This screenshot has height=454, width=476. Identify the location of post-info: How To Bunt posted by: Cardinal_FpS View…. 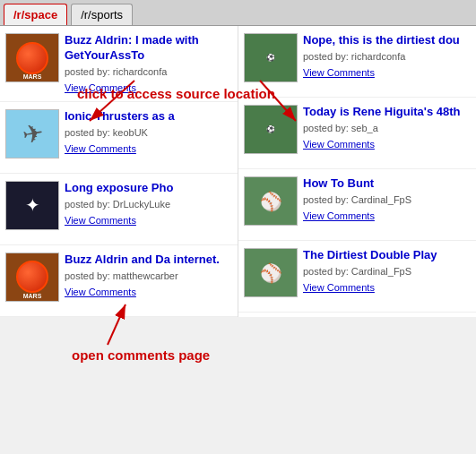
(387, 199).